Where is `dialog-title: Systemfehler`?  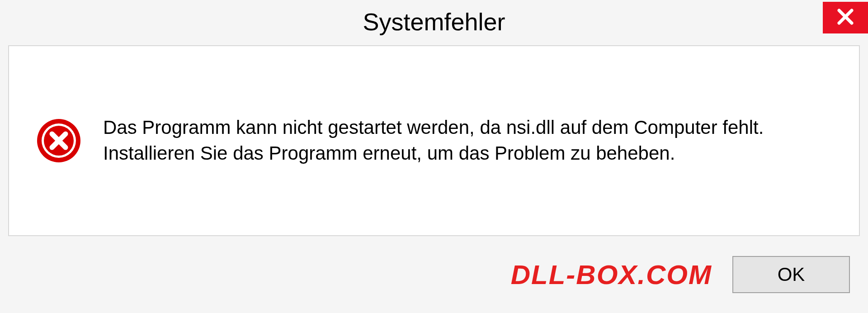
dialog-title: Systemfehler is located at coordinates (434, 22).